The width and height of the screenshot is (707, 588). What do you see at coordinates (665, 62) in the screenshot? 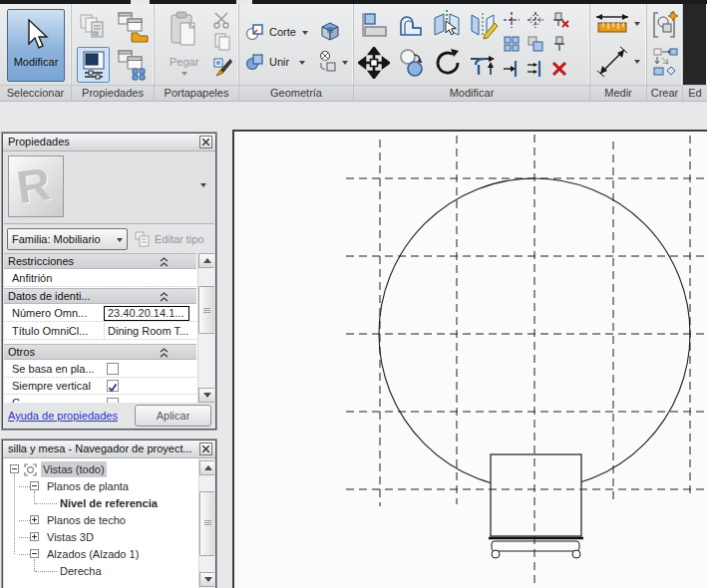
I see `load-into-project-button` at bounding box center [665, 62].